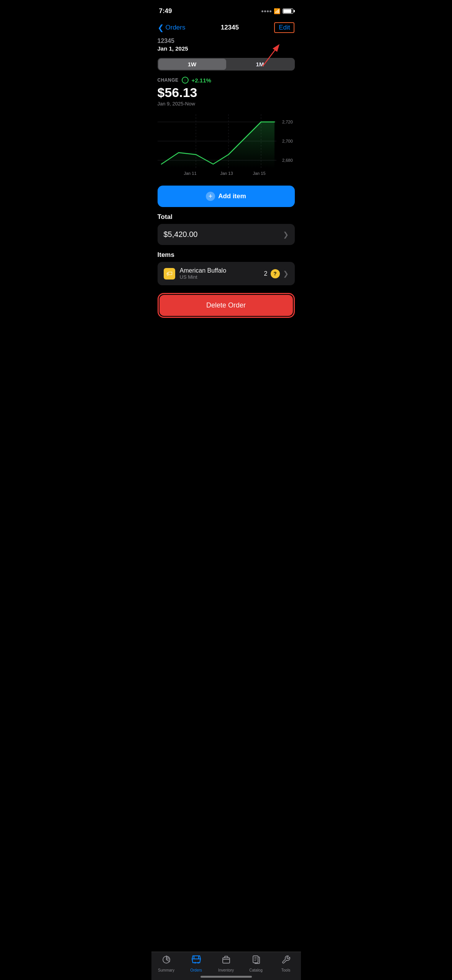  I want to click on change-up-icon: ↑, so click(185, 80).